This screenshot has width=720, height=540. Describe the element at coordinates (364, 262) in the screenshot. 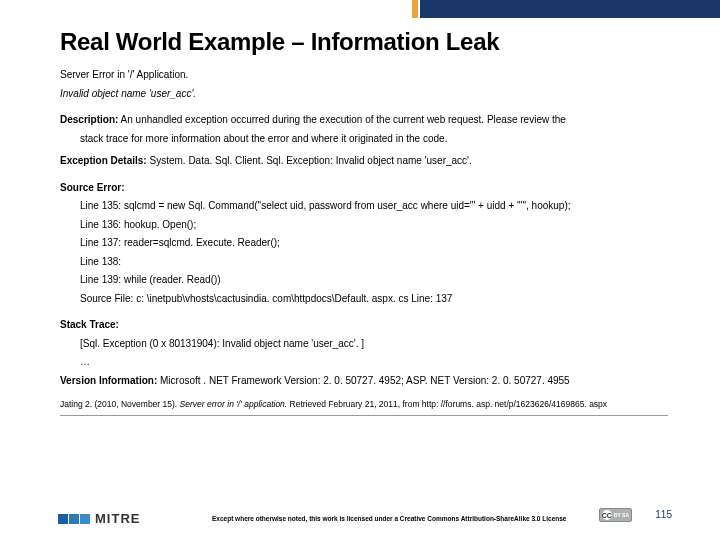

I see `code-line-138: Line 138:` at that location.